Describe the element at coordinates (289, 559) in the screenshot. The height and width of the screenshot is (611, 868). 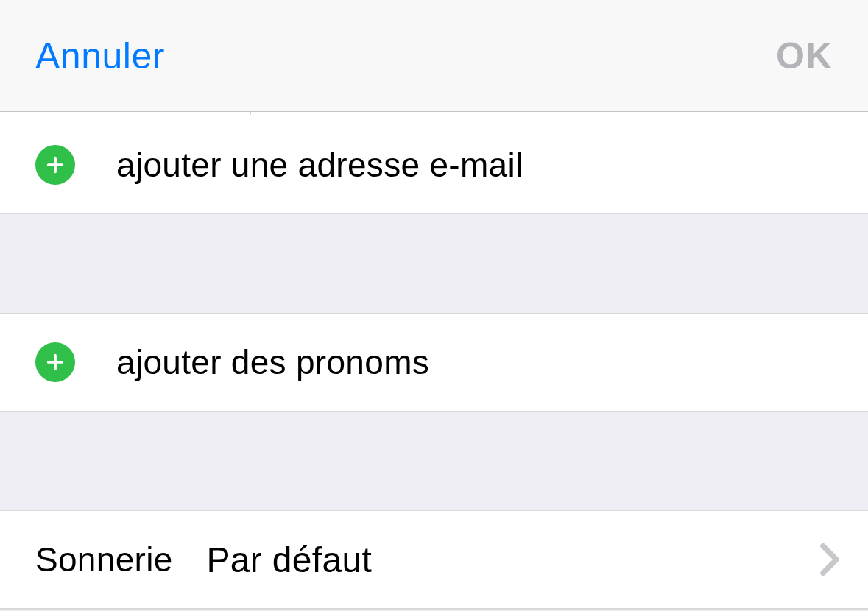
I see `ringtone-value: Par défaut` at that location.